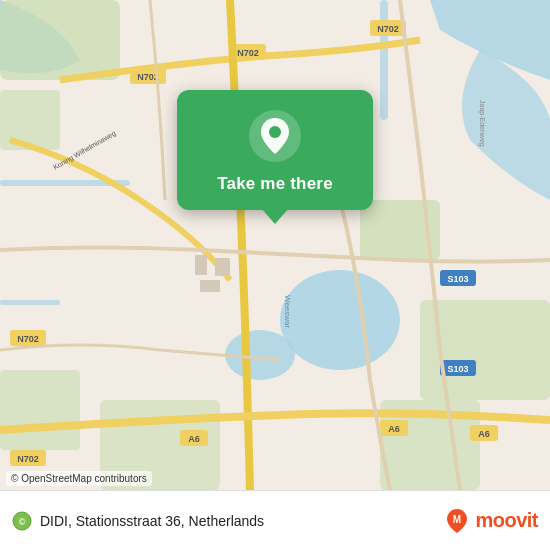  I want to click on svg-text: Weeswar, so click(288, 312).